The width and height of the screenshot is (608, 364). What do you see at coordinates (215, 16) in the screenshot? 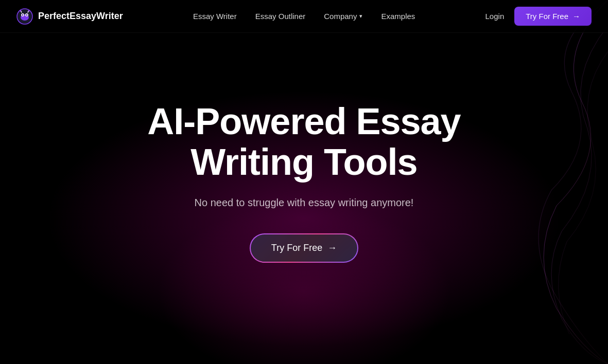
I see `nav-essay-writer: Essay Writer` at bounding box center [215, 16].